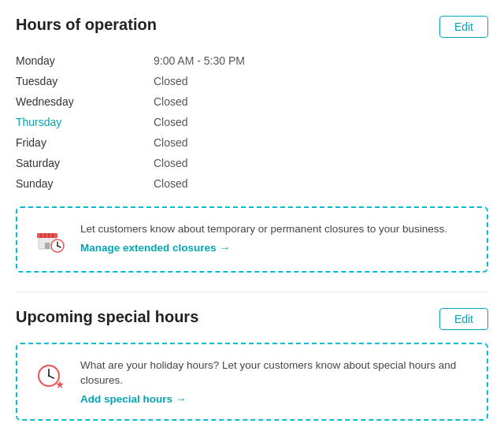  Describe the element at coordinates (85, 143) in the screenshot. I see `day-label: Friday` at that location.